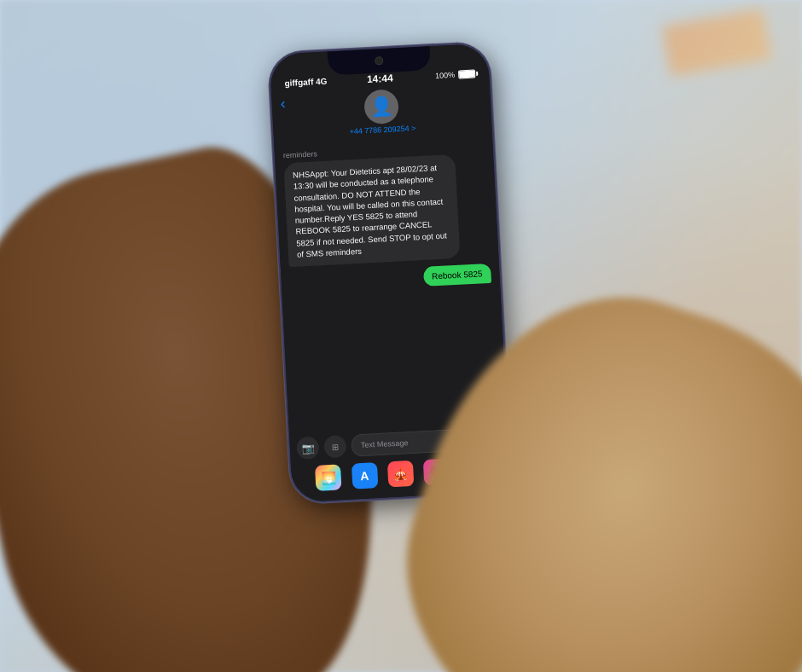 The width and height of the screenshot is (802, 672). Describe the element at coordinates (467, 75) in the screenshot. I see `battery-fill` at that location.